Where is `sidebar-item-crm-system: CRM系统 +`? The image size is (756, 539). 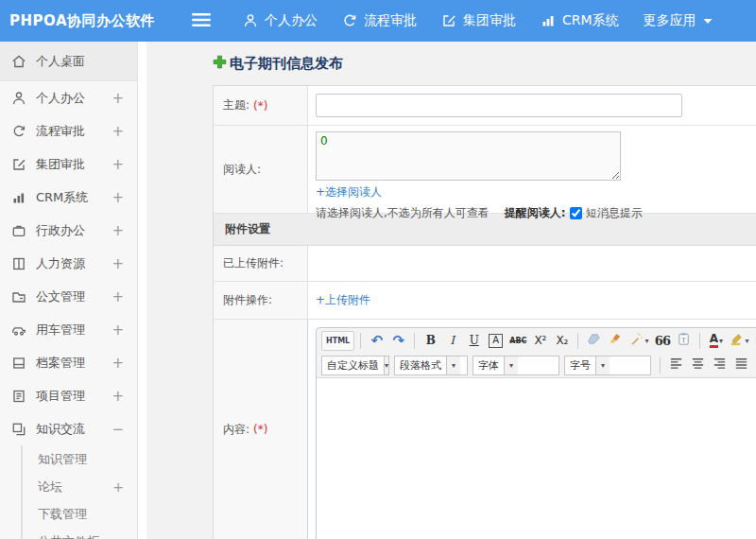
sidebar-item-crm-system: CRM系统 + is located at coordinates (68, 197).